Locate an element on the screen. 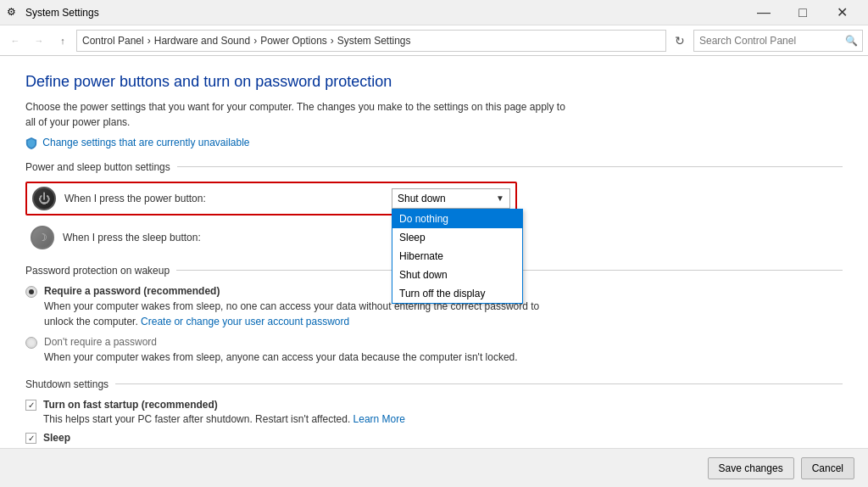 This screenshot has height=487, width=868. power-dropdown-wrap: Shut down ▼ Do nothing Sleep Hibernate S… is located at coordinates (451, 199).